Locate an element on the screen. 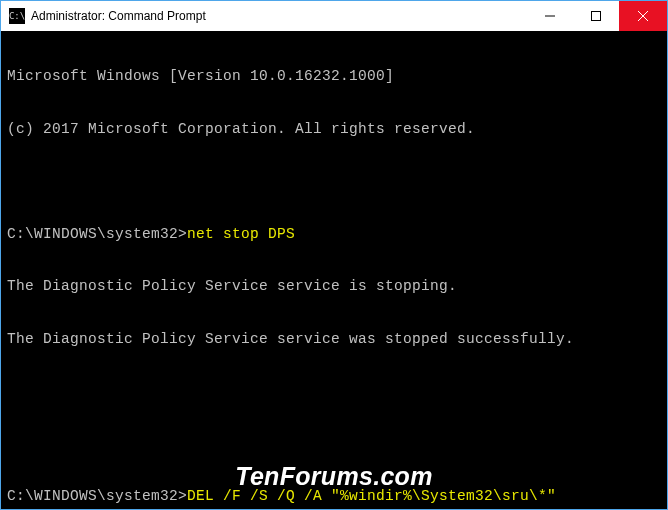 This screenshot has height=510, width=668. command-line-2: C:\WINDOWS\system32>DEL /F /S /Q /A "%wi… is located at coordinates (334, 497).